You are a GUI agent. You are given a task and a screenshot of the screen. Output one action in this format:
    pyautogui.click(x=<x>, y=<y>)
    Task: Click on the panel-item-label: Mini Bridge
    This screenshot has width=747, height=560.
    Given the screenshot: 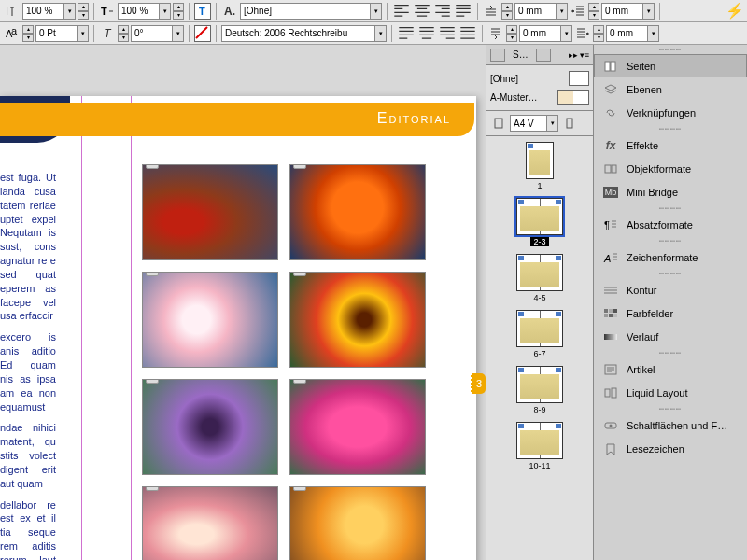 What is the action you would take?
    pyautogui.click(x=683, y=192)
    